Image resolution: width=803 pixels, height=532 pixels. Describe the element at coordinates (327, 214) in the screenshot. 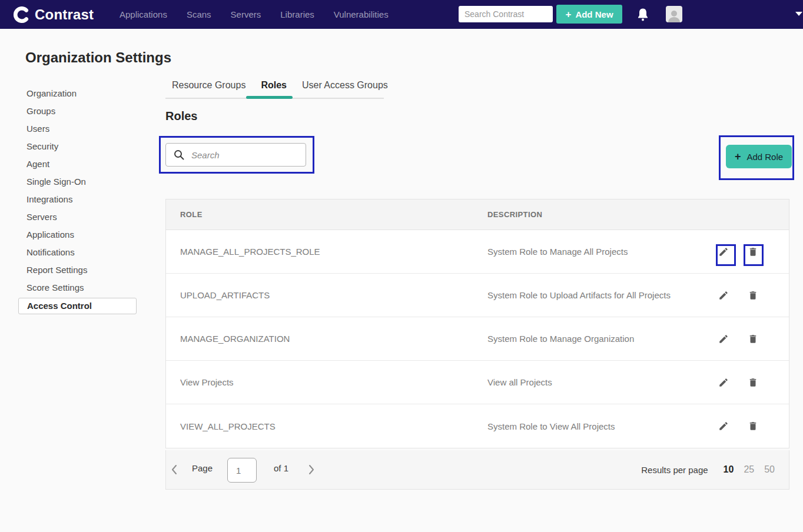

I see `column-header-role: ROLE` at that location.